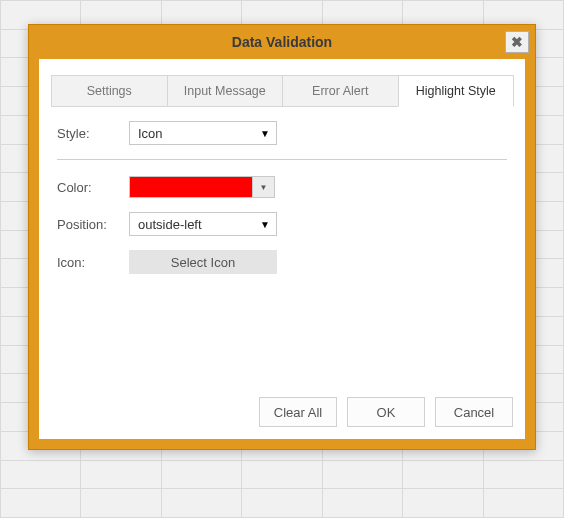  What do you see at coordinates (110, 90) in the screenshot?
I see `tab-settings: Settings` at bounding box center [110, 90].